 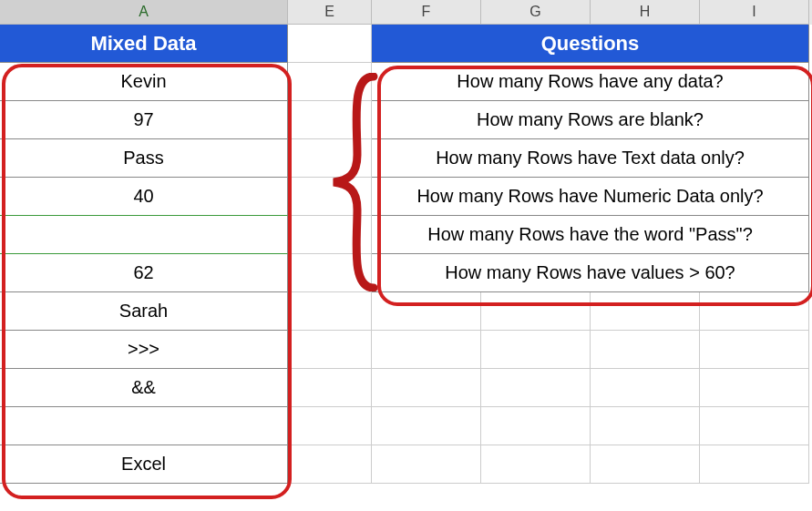 I want to click on question-cell: How many Rows have any data?, so click(x=591, y=82).